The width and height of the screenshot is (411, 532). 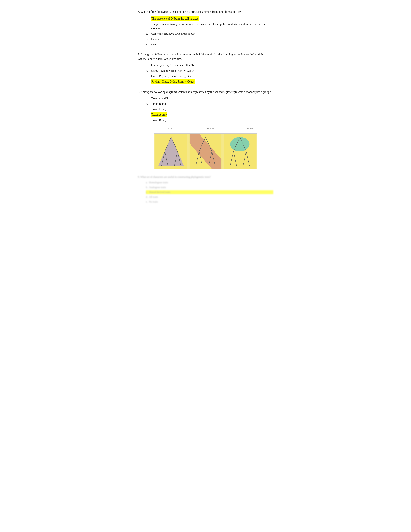 I want to click on question-6-options: a. The presence of DNA in the cell nucle…, so click(x=206, y=31).